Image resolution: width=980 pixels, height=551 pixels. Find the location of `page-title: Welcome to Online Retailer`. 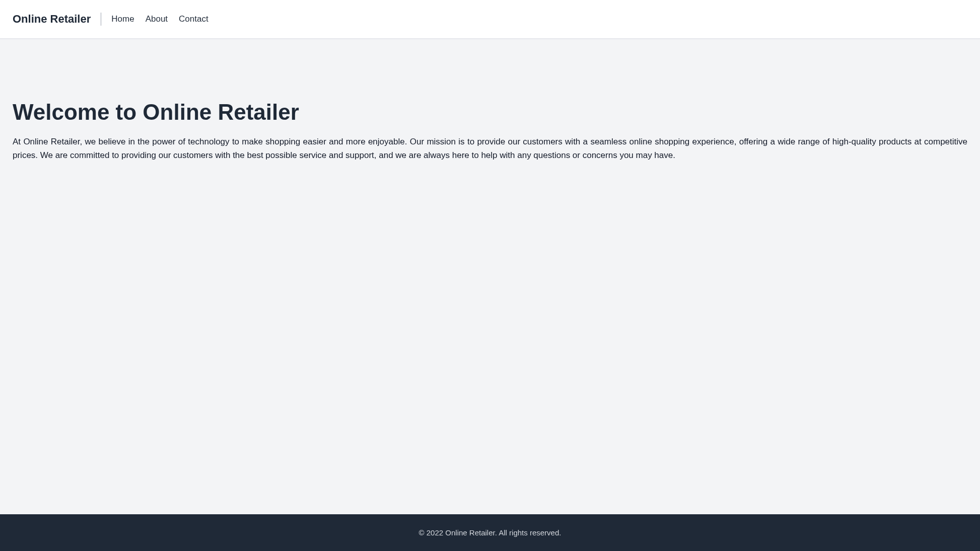

page-title: Welcome to Online Retailer is located at coordinates (490, 112).